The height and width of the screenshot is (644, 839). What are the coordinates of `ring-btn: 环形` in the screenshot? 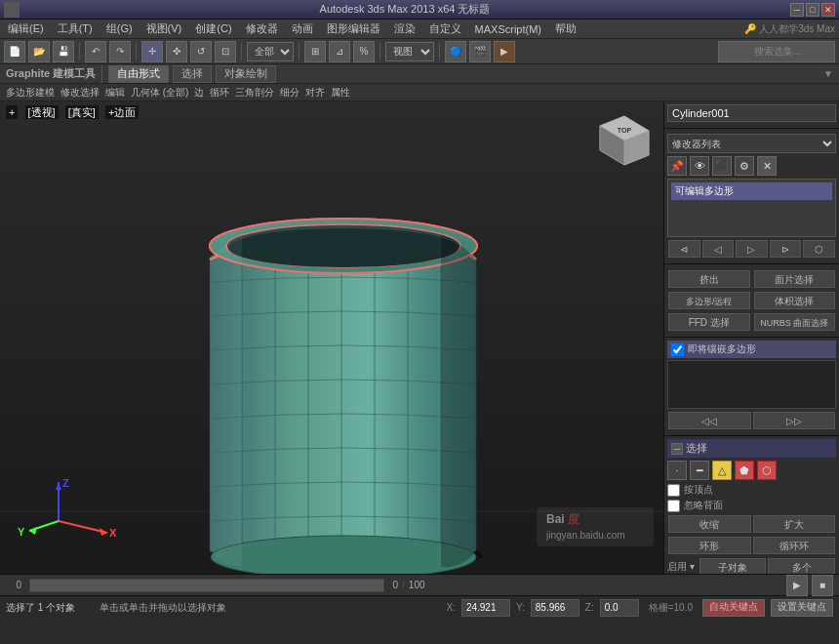 It's located at (710, 545).